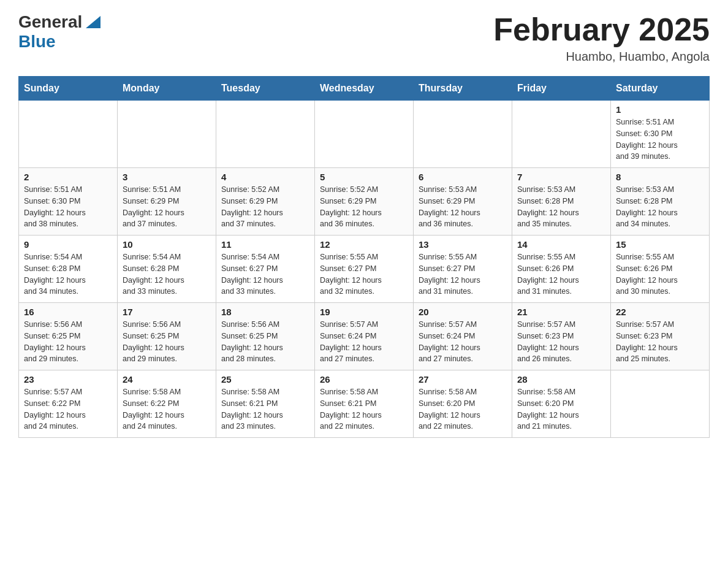 This screenshot has height=563, width=728. I want to click on calendar-week-5: 23Sunrise: 5:57 AMSunset: 6:22 PMDayligh…, so click(364, 404).